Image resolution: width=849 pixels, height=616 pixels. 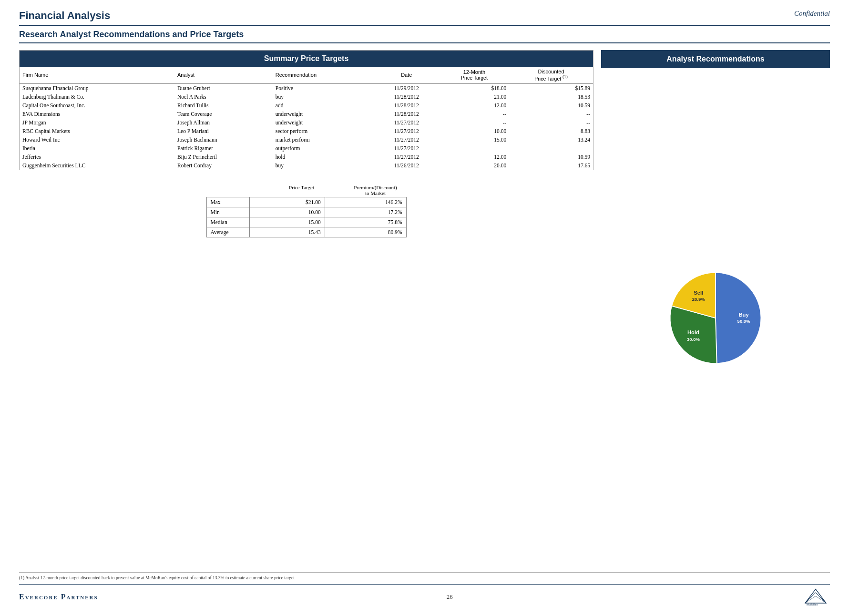 What do you see at coordinates (407, 75) in the screenshot?
I see `col-date: Date` at bounding box center [407, 75].